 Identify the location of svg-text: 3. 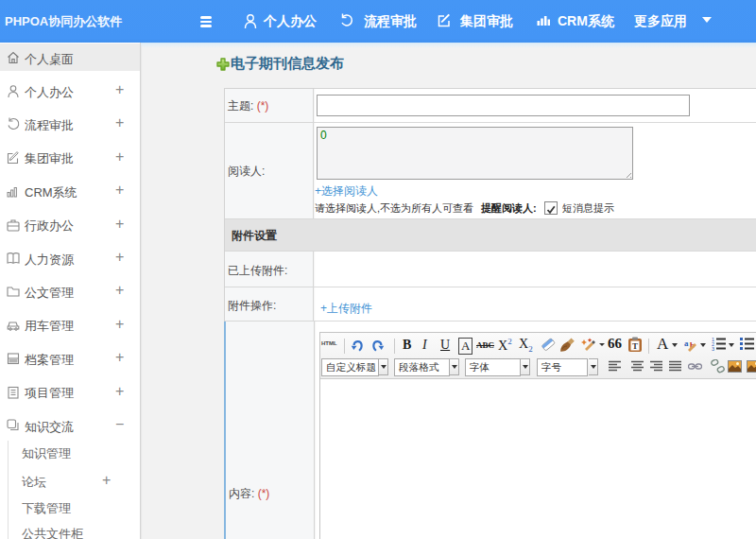
(713, 348).